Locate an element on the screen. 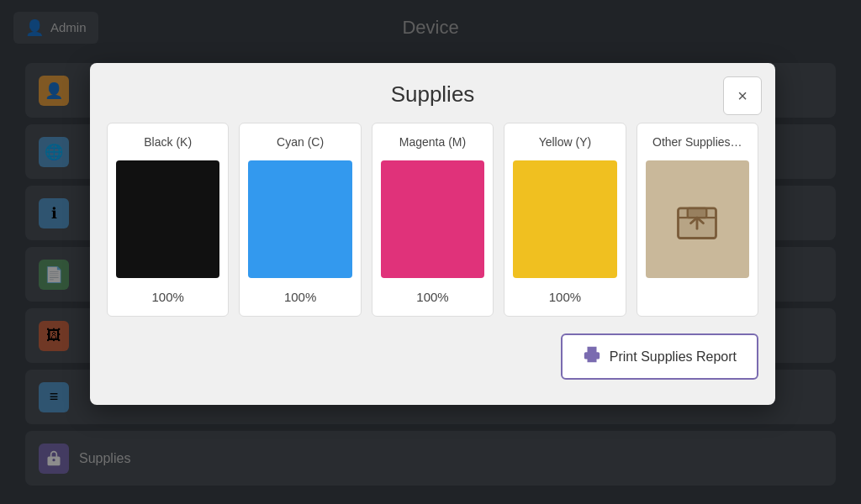  supply-yellow-percent: 100% is located at coordinates (565, 297).